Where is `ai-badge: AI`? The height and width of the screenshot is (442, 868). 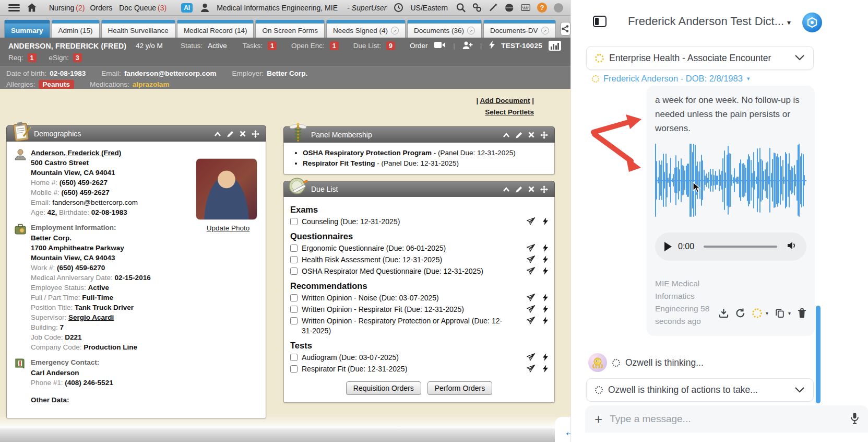 ai-badge: AI is located at coordinates (187, 8).